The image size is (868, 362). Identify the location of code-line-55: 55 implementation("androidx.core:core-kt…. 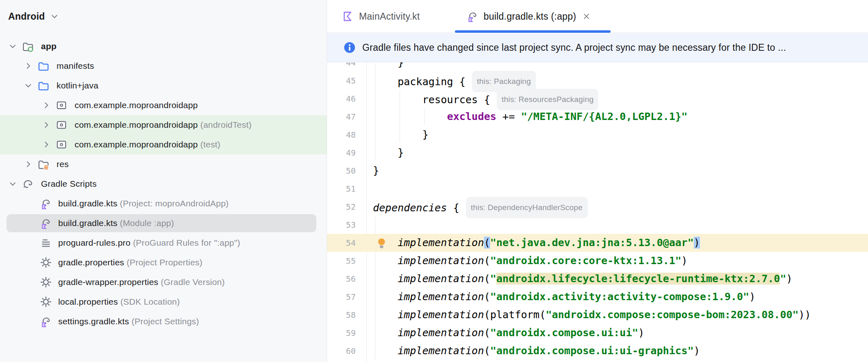
(598, 261).